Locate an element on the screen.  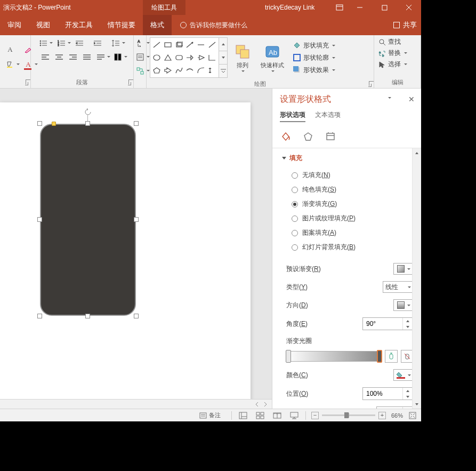
paragraph-group-launcher is located at coordinates (128, 83).